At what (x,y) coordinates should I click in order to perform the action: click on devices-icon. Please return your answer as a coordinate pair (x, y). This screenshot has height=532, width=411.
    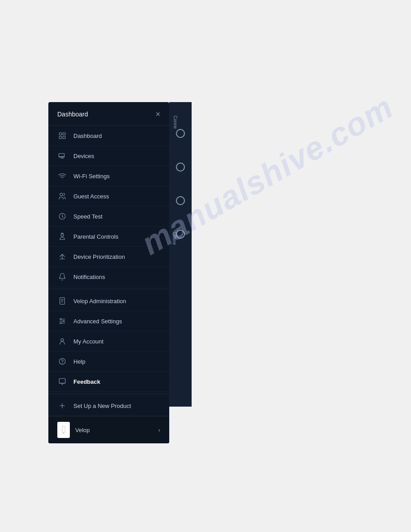
    Looking at the image, I should click on (62, 156).